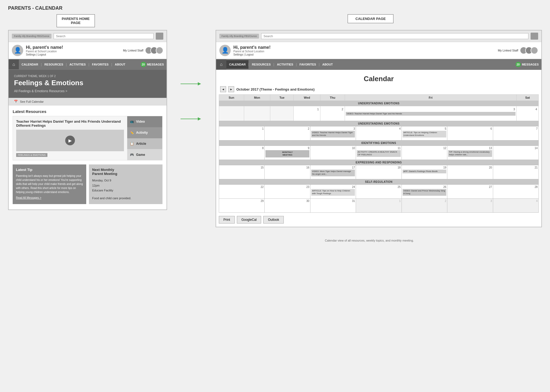  Describe the element at coordinates (145, 122) in the screenshot. I see `resource-type-video: 📺 Video` at that location.